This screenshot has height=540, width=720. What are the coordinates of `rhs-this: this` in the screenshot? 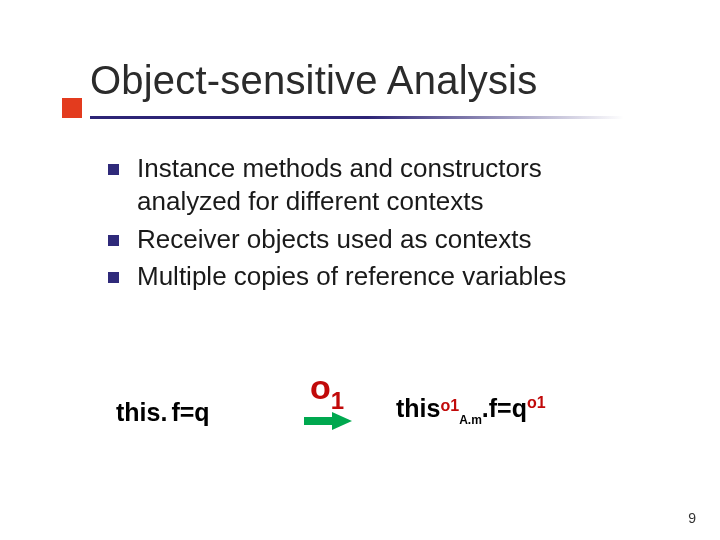 It's located at (418, 408).